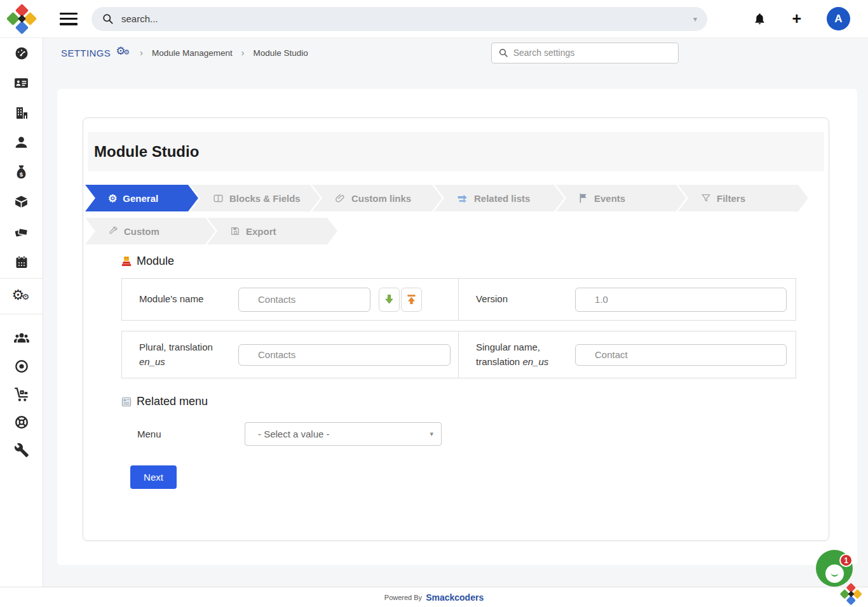 This screenshot has width=868, height=607. Describe the element at coordinates (585, 53) in the screenshot. I see `settings-search` at that location.